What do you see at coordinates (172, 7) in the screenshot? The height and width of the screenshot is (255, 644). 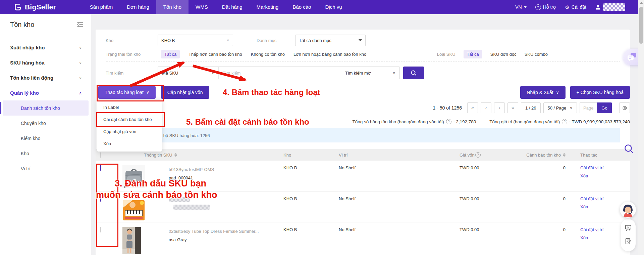 I see `nav-item-ton-kho: Tồn kho` at bounding box center [172, 7].